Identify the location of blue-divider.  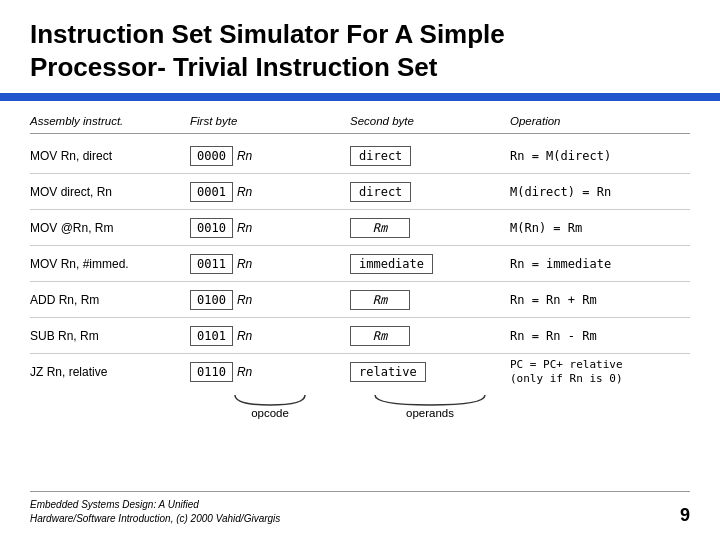
(360, 97).